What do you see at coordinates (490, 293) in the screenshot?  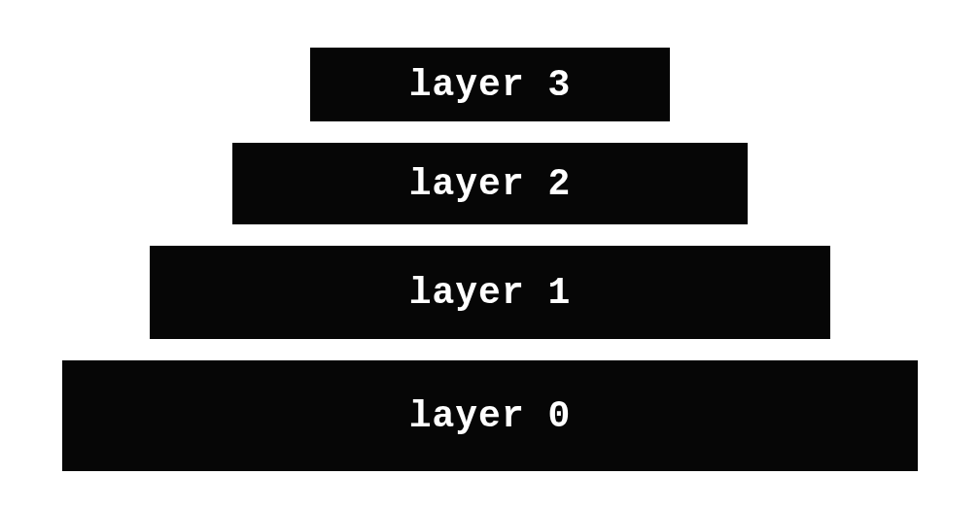 I see `layer-1-label: layer 1` at bounding box center [490, 293].